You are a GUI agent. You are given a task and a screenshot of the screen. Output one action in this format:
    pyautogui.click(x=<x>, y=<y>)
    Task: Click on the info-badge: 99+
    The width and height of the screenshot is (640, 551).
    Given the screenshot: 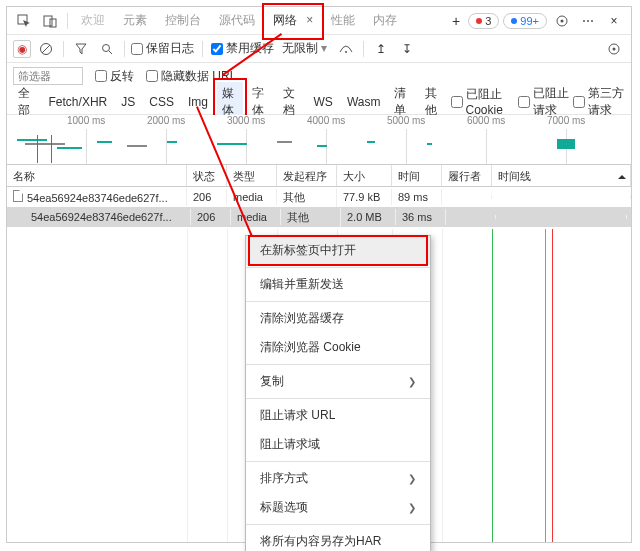 What is the action you would take?
    pyautogui.click(x=525, y=21)
    